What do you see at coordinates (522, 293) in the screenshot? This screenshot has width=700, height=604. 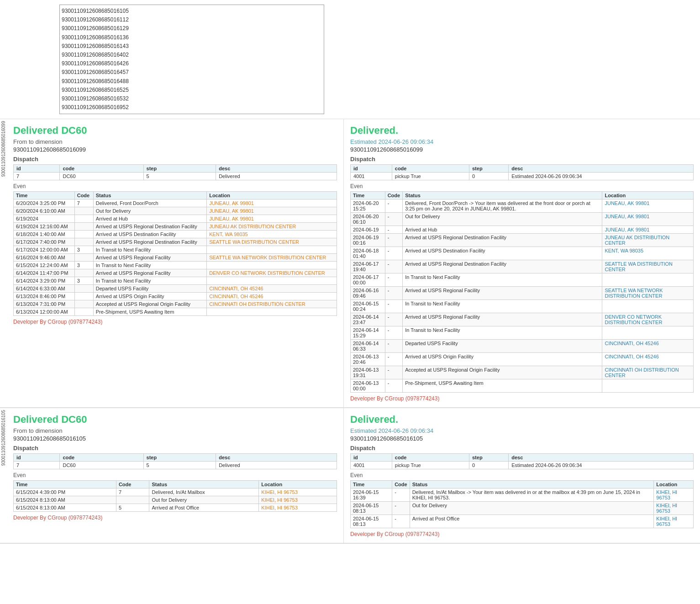 I see `table-row: 2024-06-16 09:46-Arrived at USPS Regiona…` at bounding box center [522, 293].